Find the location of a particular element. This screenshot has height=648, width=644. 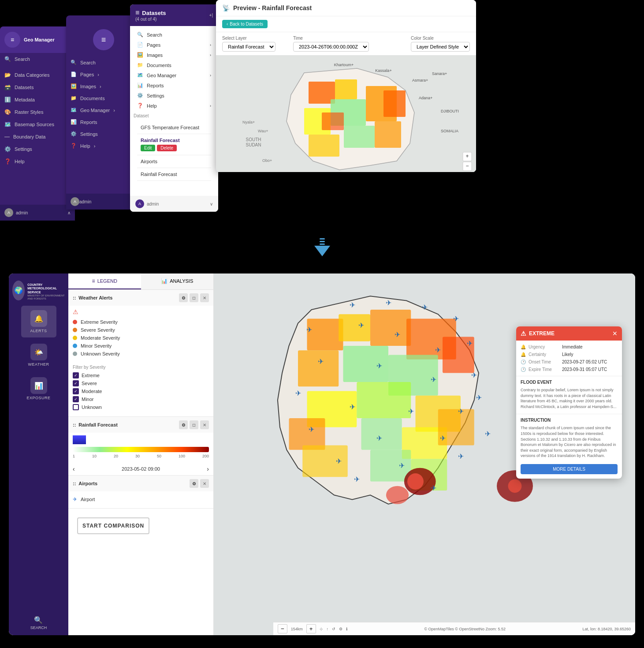

rainfall-next-btn: › is located at coordinates (208, 469).